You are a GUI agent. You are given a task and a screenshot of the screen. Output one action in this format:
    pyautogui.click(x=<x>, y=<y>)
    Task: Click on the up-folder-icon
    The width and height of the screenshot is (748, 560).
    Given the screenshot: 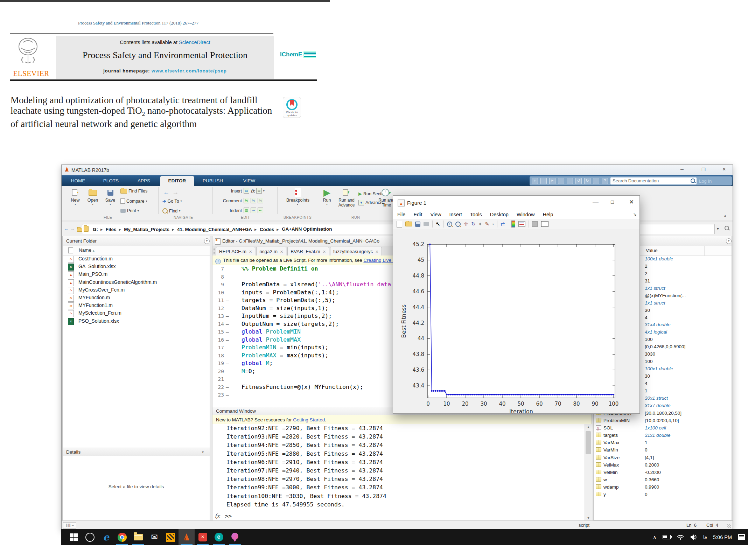 What is the action you would take?
    pyautogui.click(x=80, y=230)
    